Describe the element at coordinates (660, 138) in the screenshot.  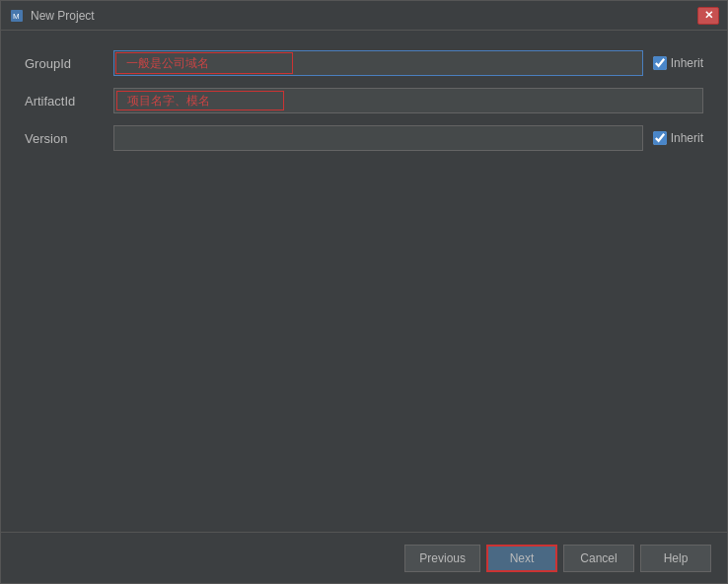
I see `version-inherit-checkbox` at that location.